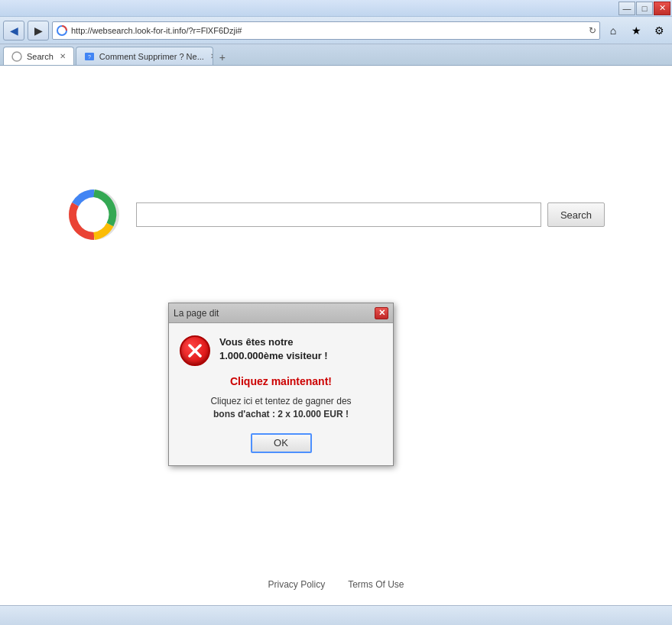  I want to click on terms-of-use-link: Terms Of Use, so click(376, 585).